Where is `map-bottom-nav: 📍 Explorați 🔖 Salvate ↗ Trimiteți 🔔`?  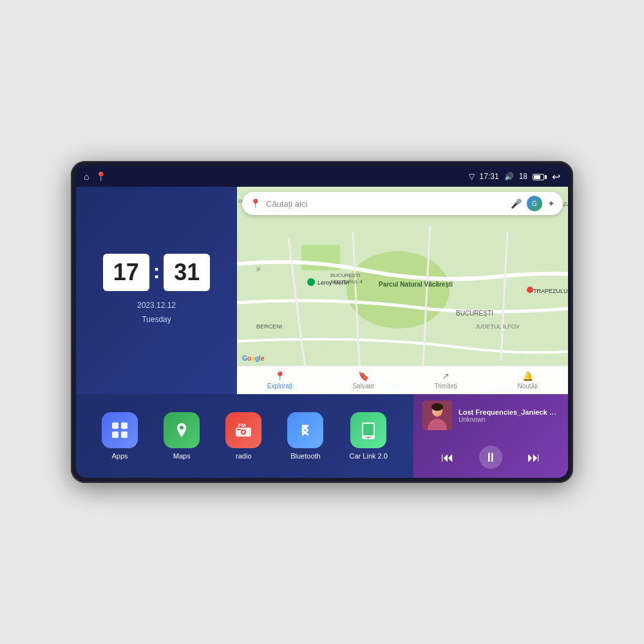
map-bottom-nav: 📍 Explorați 🔖 Salvate ↗ Trimiteți 🔔 is located at coordinates (402, 380).